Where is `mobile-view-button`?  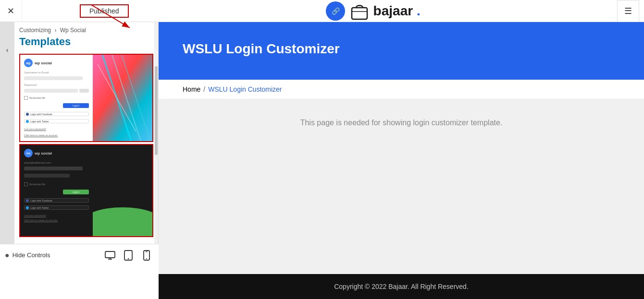
mobile-view-button is located at coordinates (147, 255).